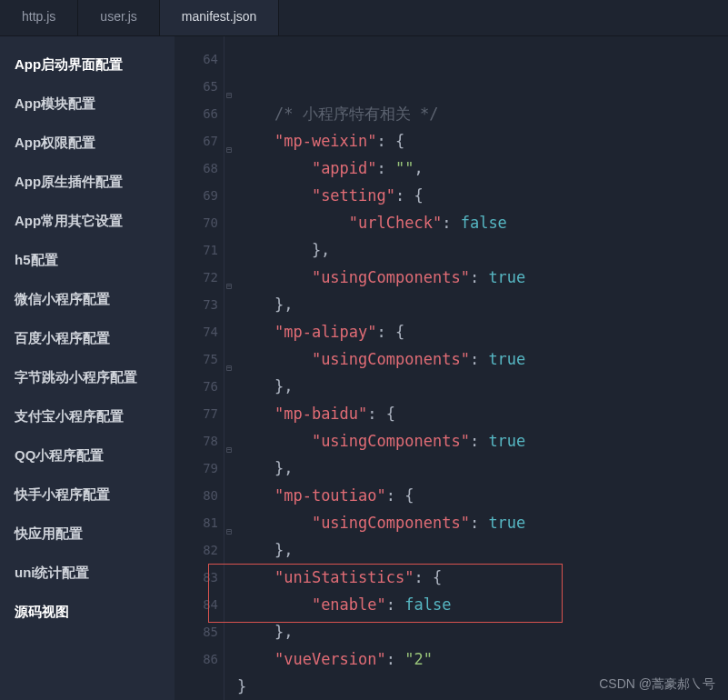  What do you see at coordinates (199, 414) in the screenshot?
I see `line-number: 77` at bounding box center [199, 414].